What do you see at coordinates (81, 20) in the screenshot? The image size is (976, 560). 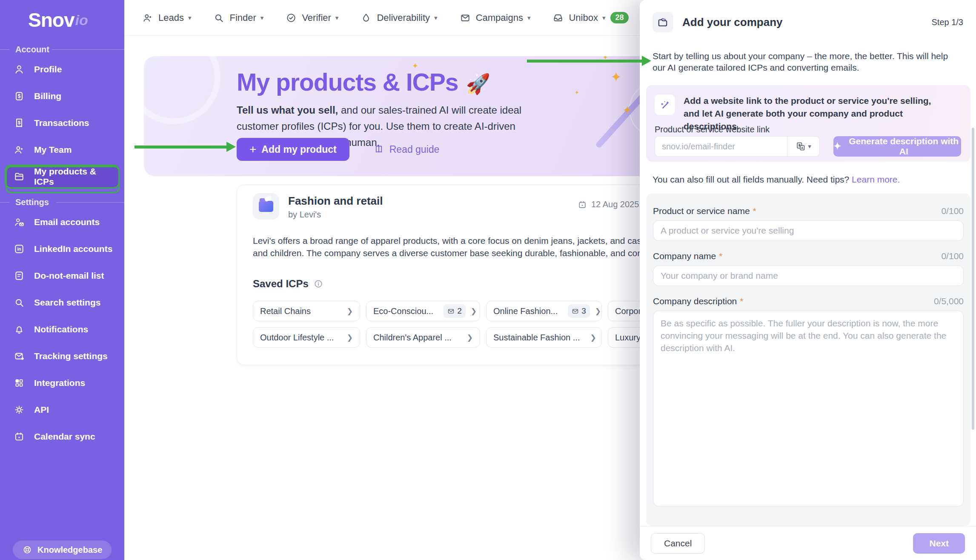 I see `logo-suffix: io` at bounding box center [81, 20].